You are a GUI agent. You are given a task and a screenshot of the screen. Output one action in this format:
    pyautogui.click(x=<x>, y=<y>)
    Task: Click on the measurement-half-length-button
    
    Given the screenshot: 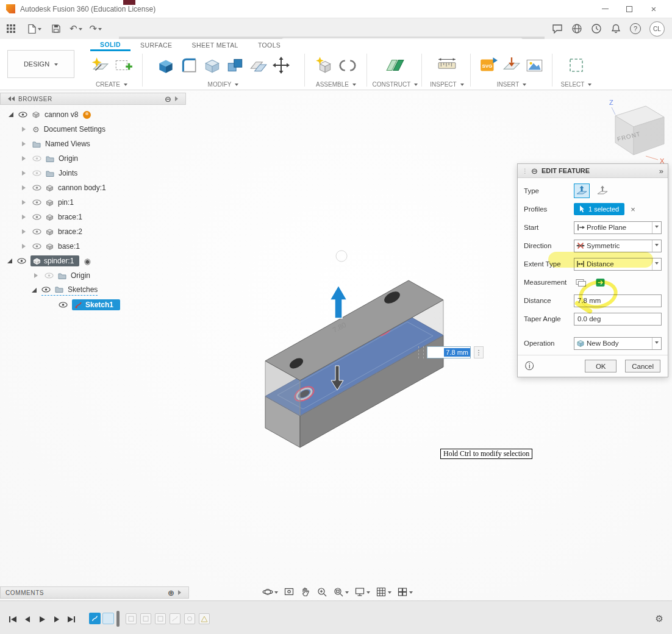 What is the action you would take?
    pyautogui.click(x=601, y=282)
    